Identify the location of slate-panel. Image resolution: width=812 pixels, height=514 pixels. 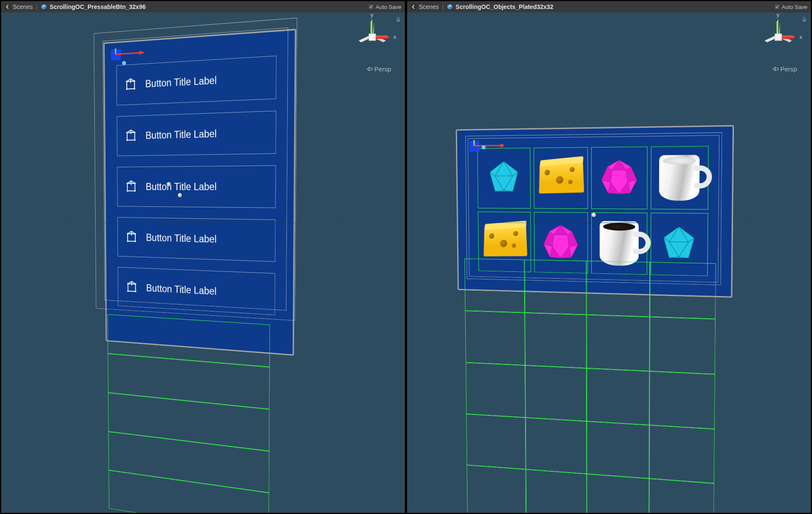
(595, 211).